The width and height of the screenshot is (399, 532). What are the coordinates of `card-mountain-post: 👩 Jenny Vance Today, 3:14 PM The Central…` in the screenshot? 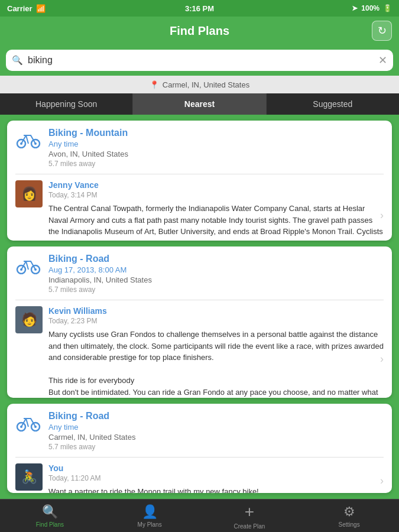 It's located at (200, 207).